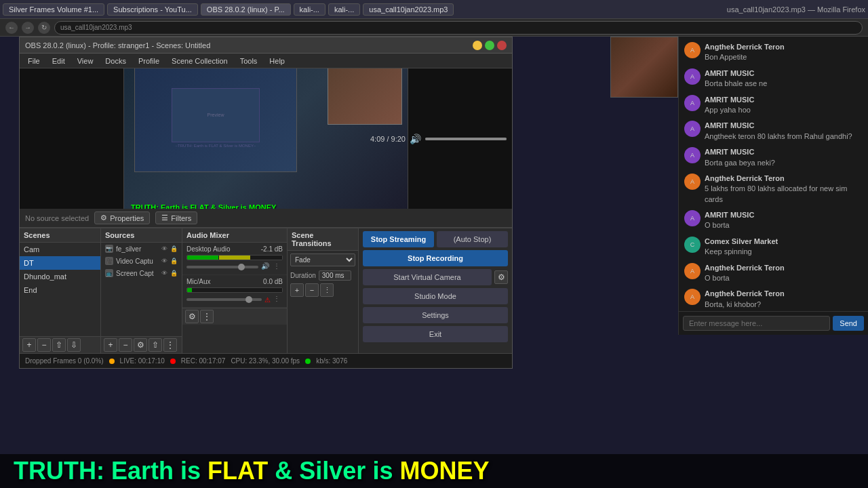 The height and width of the screenshot is (488, 868). Describe the element at coordinates (164, 273) in the screenshot. I see `source-screen-eye-icon: 👁` at that location.